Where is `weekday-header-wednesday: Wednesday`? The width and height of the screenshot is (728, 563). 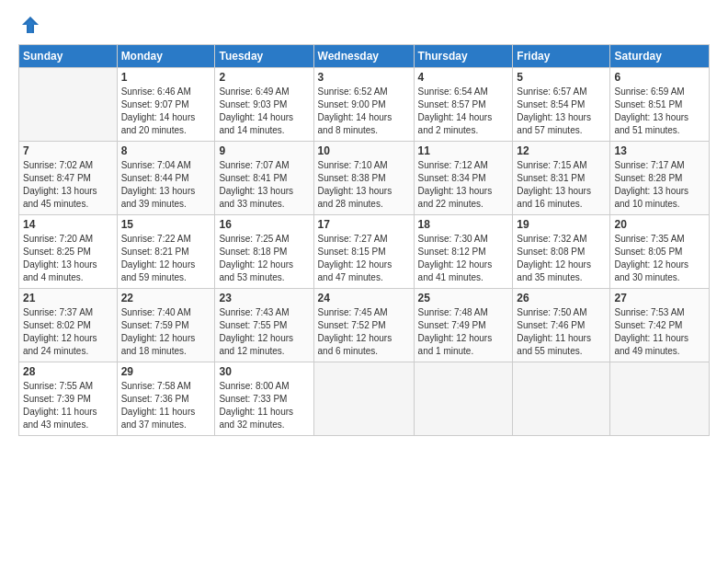 weekday-header-wednesday: Wednesday is located at coordinates (364, 57).